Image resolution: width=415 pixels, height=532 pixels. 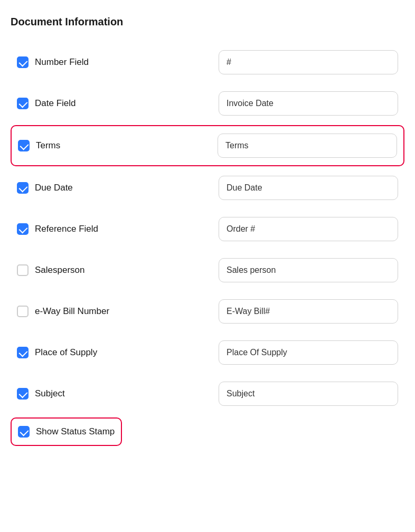 What do you see at coordinates (23, 62) in the screenshot?
I see `checkbox-number-field` at bounding box center [23, 62].